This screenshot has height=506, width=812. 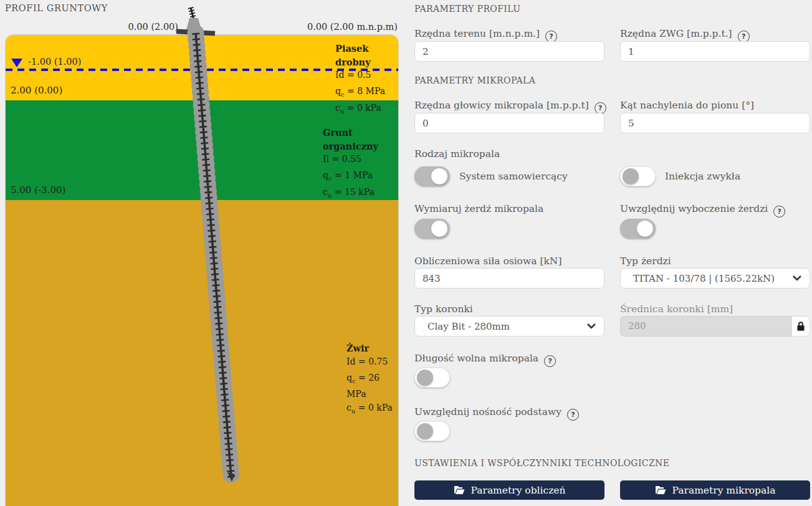 What do you see at coordinates (366, 80) in the screenshot?
I see `layer-info-piasek: Piasek drobny Id = 0.5 qc = 8 MPa cu = 0…` at bounding box center [366, 80].